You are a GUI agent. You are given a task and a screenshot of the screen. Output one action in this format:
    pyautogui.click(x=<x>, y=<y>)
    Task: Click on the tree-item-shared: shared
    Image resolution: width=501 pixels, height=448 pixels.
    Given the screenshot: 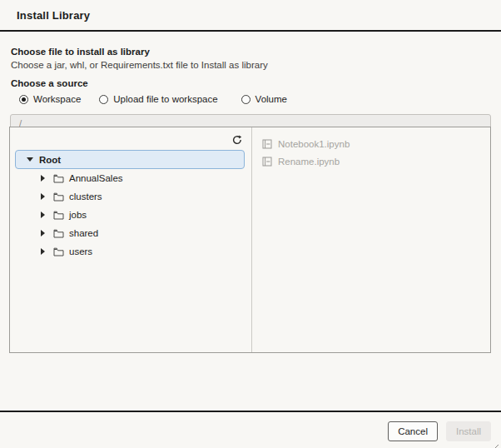 What is the action you would take?
    pyautogui.click(x=131, y=233)
    